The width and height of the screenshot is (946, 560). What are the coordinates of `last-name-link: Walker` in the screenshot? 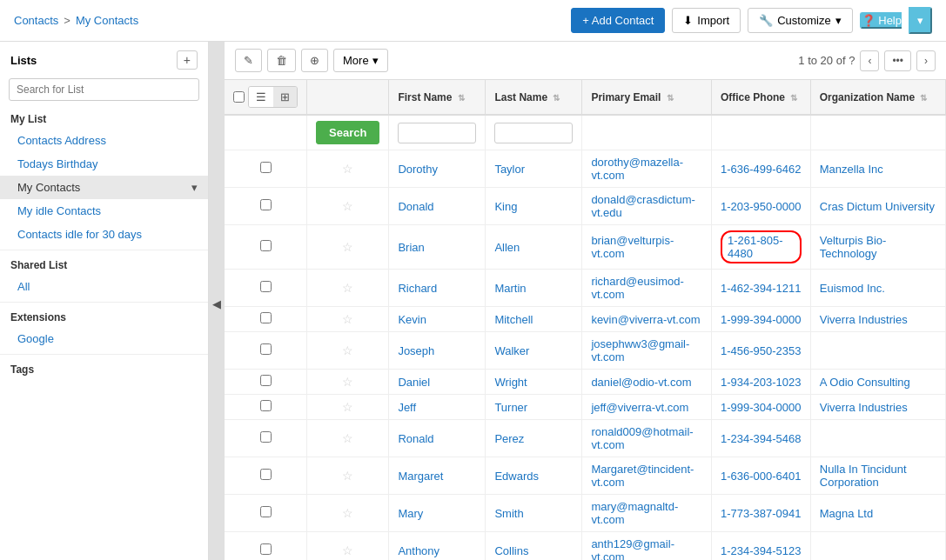 It's located at (512, 351).